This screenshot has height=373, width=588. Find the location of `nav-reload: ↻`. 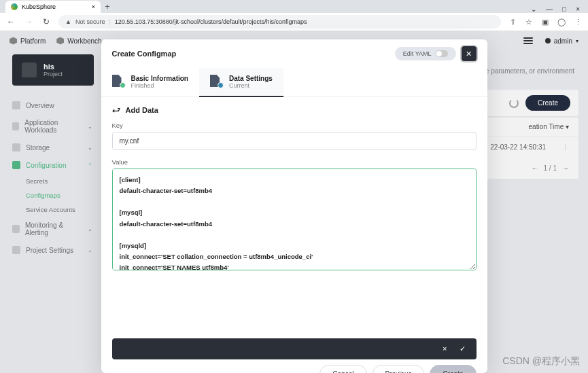

nav-reload: ↻ is located at coordinates (46, 22).